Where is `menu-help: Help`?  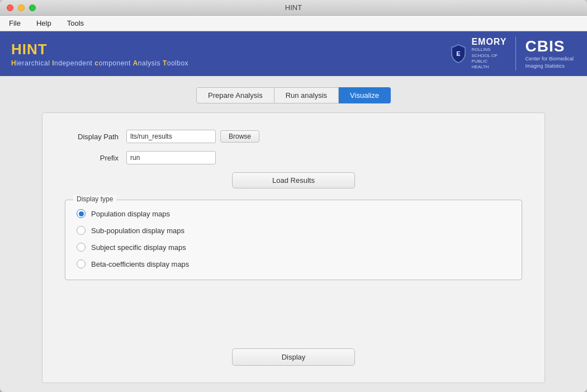 menu-help: Help is located at coordinates (44, 23).